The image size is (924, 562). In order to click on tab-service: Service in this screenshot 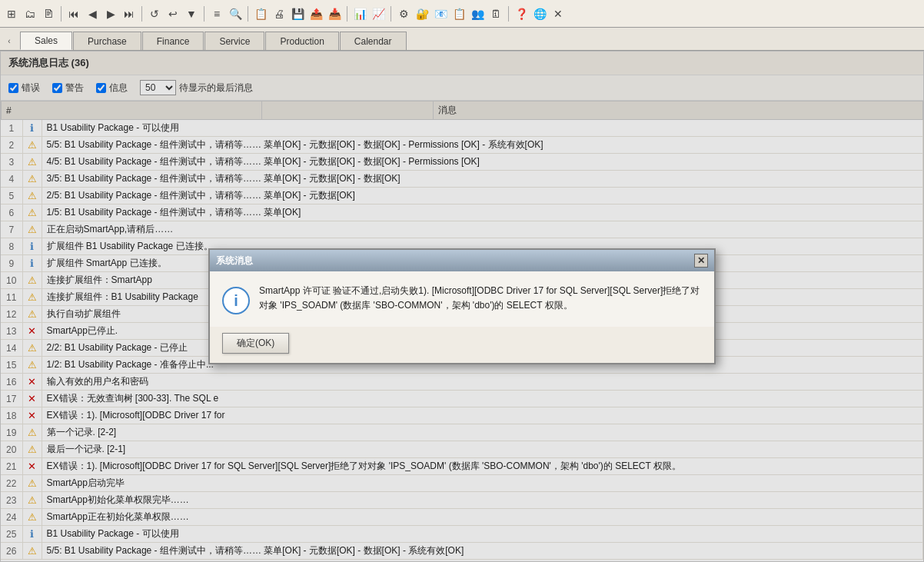, I will do `click(234, 41)`.